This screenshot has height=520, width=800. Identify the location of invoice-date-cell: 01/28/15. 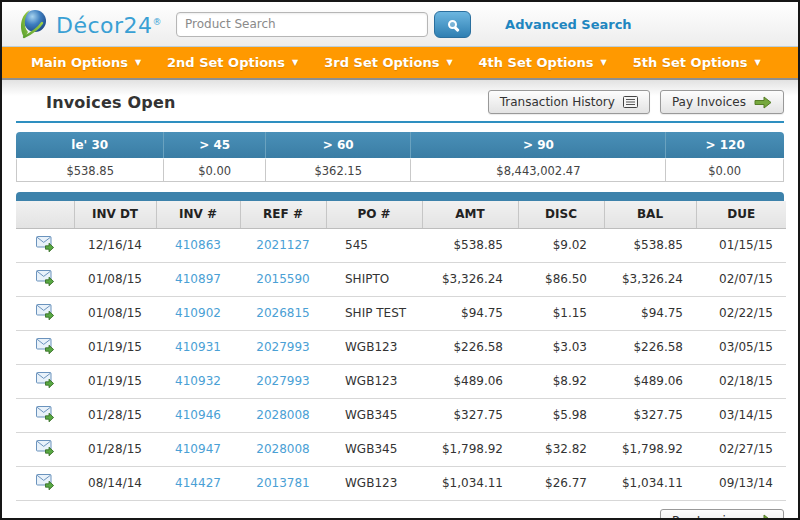
(115, 415).